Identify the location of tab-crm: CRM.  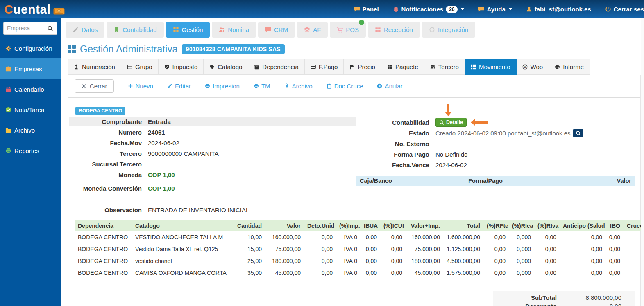
(277, 29).